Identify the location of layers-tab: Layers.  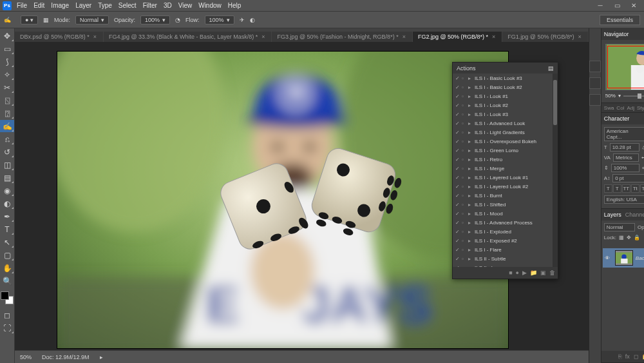
(613, 215).